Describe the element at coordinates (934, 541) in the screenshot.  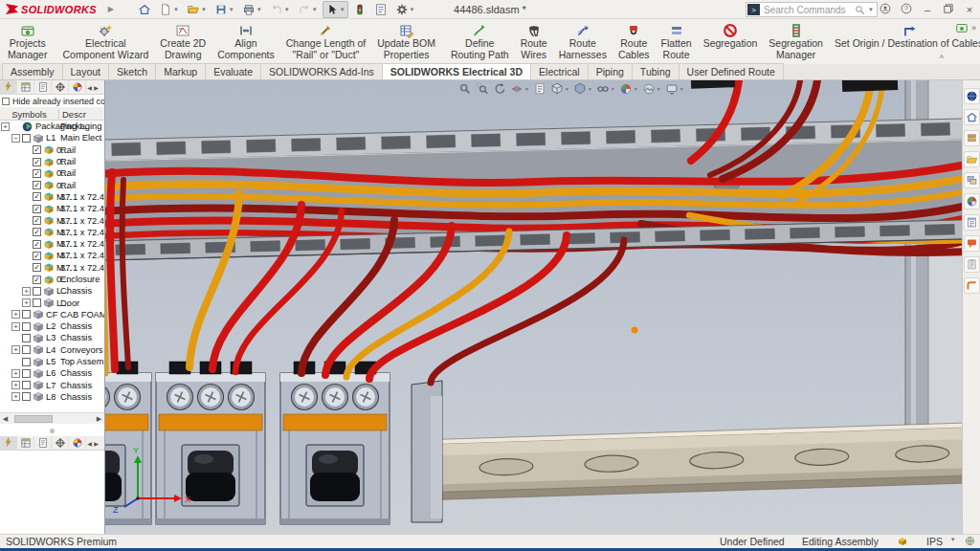
I see `units-label: IPS` at that location.